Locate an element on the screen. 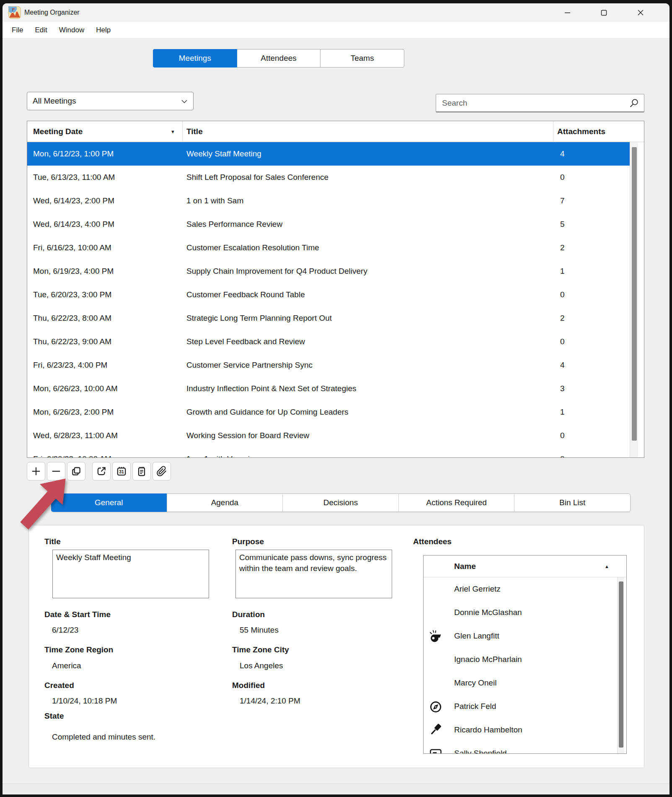 The image size is (672, 797). attendee-name-cell: Glen Langfitt is located at coordinates (477, 636).